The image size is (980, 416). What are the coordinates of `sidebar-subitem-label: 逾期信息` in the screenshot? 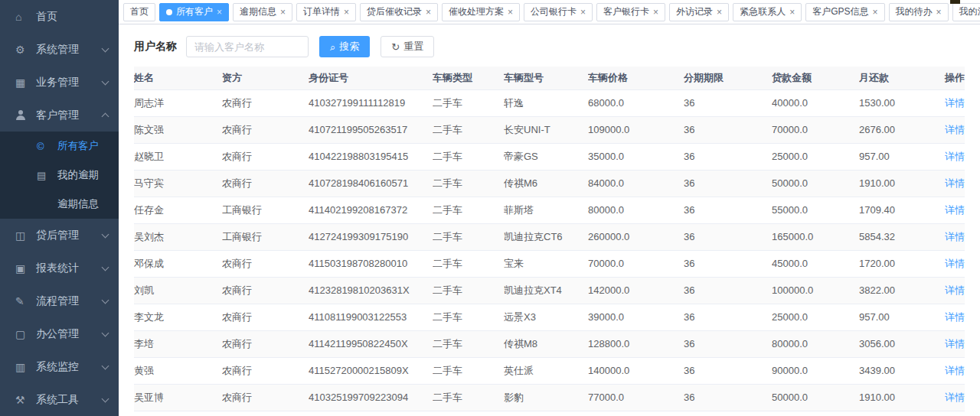 It's located at (80, 204).